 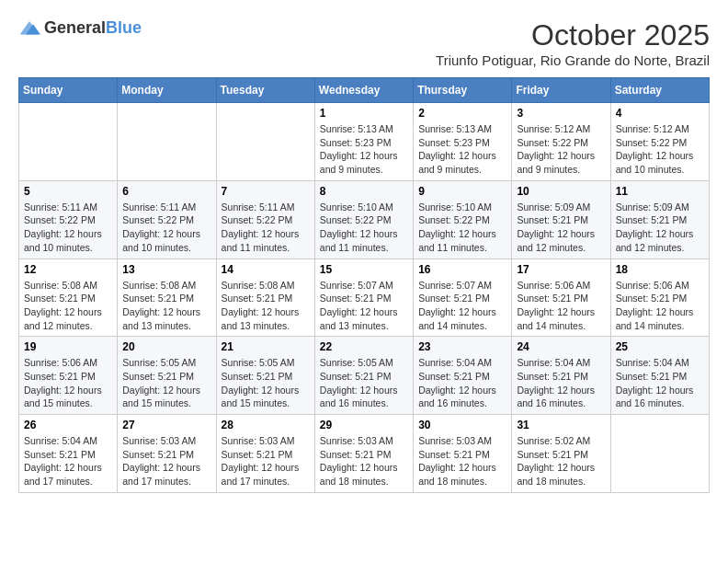 What do you see at coordinates (561, 298) in the screenshot?
I see `calendar-day-cell: 17Sunrise: 5:06 AM Sunset: 5:21 PM Dayli…` at bounding box center [561, 298].